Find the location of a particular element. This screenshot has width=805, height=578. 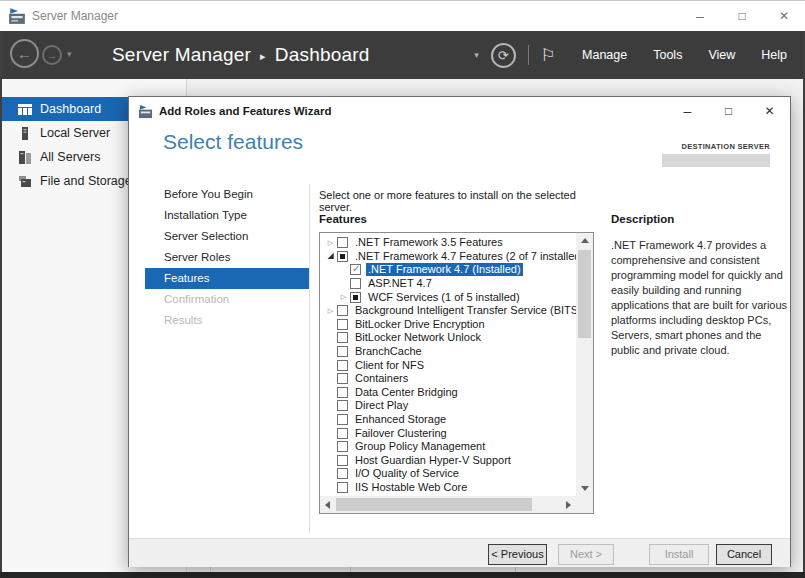

notifications-flag-icon is located at coordinates (548, 56).